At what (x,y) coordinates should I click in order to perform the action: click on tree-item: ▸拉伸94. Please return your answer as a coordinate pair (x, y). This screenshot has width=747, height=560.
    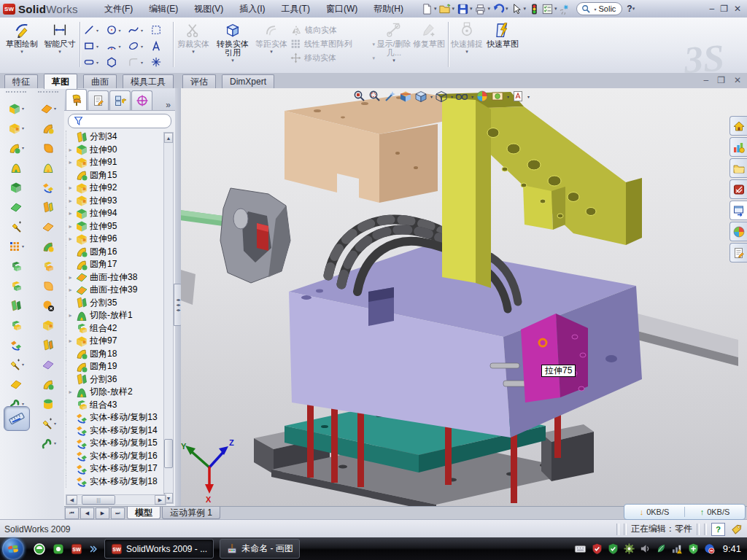
    Looking at the image, I should click on (116, 214).